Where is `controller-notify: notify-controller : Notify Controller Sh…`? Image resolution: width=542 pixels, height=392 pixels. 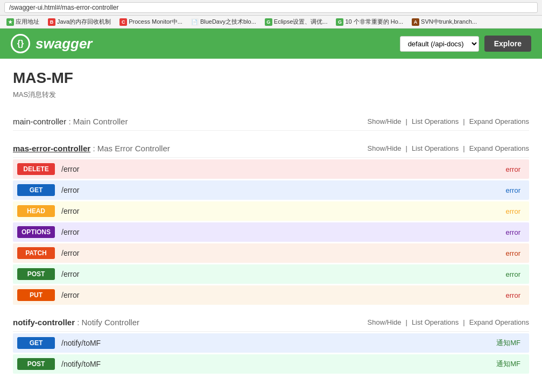
controller-notify: notify-controller : Notify Controller Sh… is located at coordinates (271, 344).